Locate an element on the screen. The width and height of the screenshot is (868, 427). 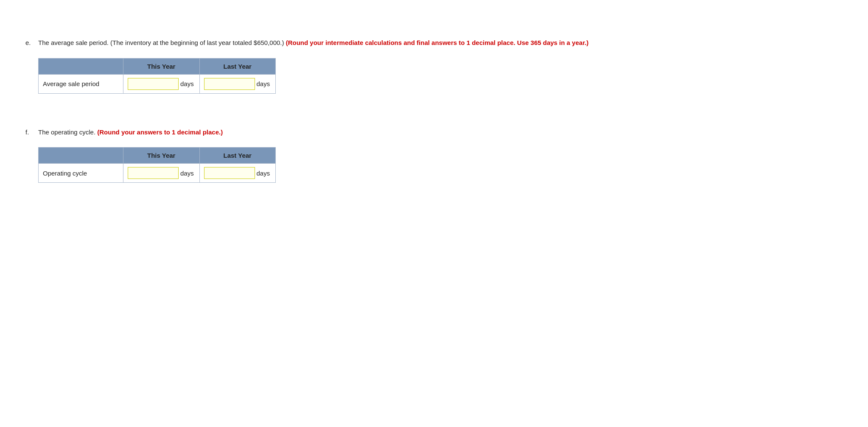
question-f-text: The operating cycle. (Round your answers… is located at coordinates (131, 132).